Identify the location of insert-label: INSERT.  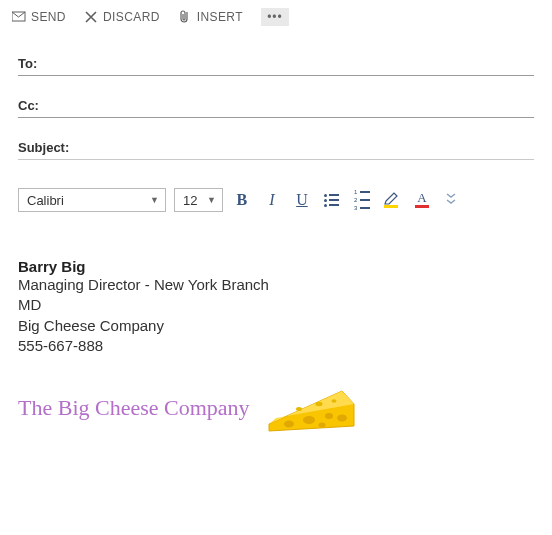
(220, 17).